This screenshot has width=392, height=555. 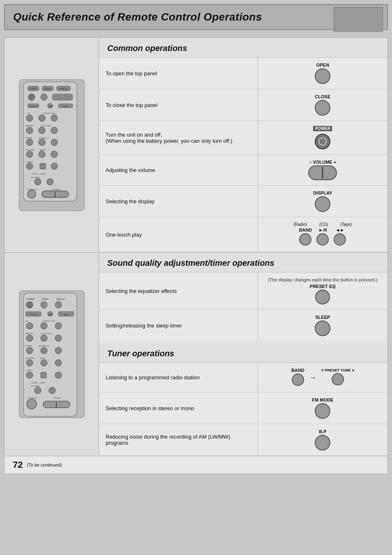 What do you see at coordinates (178, 408) in the screenshot?
I see `operation-description: Selecting reception in stereo or mono` at bounding box center [178, 408].